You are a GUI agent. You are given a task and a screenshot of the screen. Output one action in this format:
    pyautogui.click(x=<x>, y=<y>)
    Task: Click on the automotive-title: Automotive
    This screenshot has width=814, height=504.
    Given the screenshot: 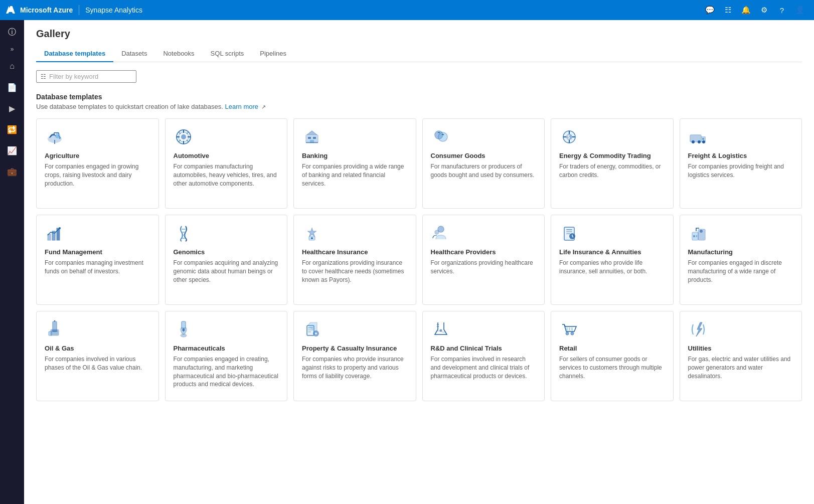 What is the action you would take?
    pyautogui.click(x=227, y=155)
    